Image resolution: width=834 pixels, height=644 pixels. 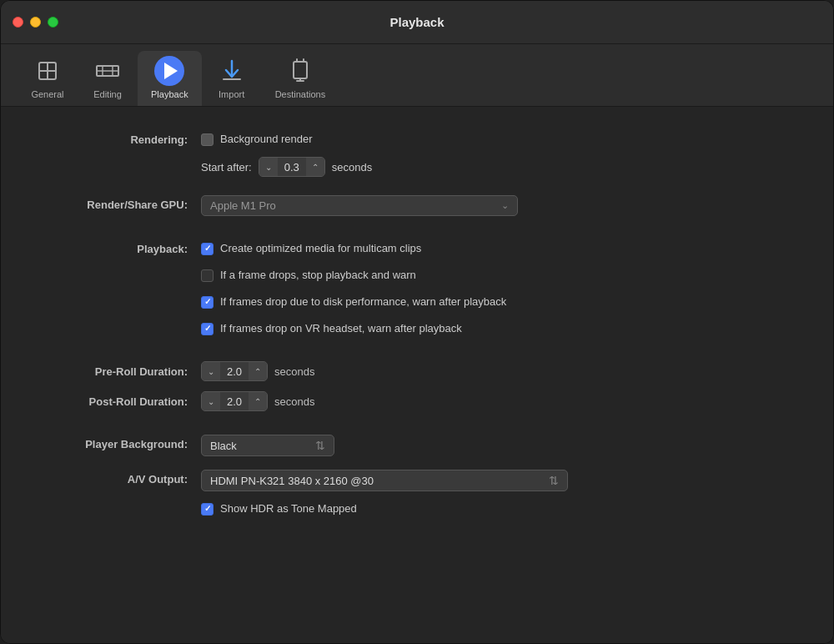 I want to click on player-bg-dropdown: Black ⇅, so click(x=268, y=445).